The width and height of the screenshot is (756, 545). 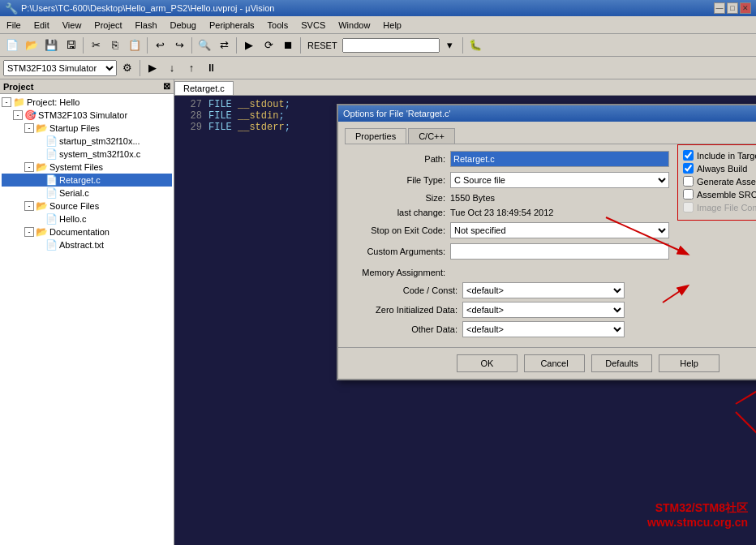 What do you see at coordinates (376, 136) in the screenshot?
I see `tab-properties: Properties` at bounding box center [376, 136].